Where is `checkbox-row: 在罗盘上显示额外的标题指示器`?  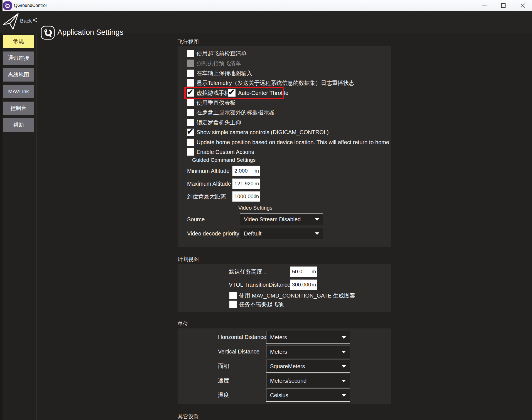
checkbox-row: 在罗盘上显示额外的标题指示器 is located at coordinates (231, 112).